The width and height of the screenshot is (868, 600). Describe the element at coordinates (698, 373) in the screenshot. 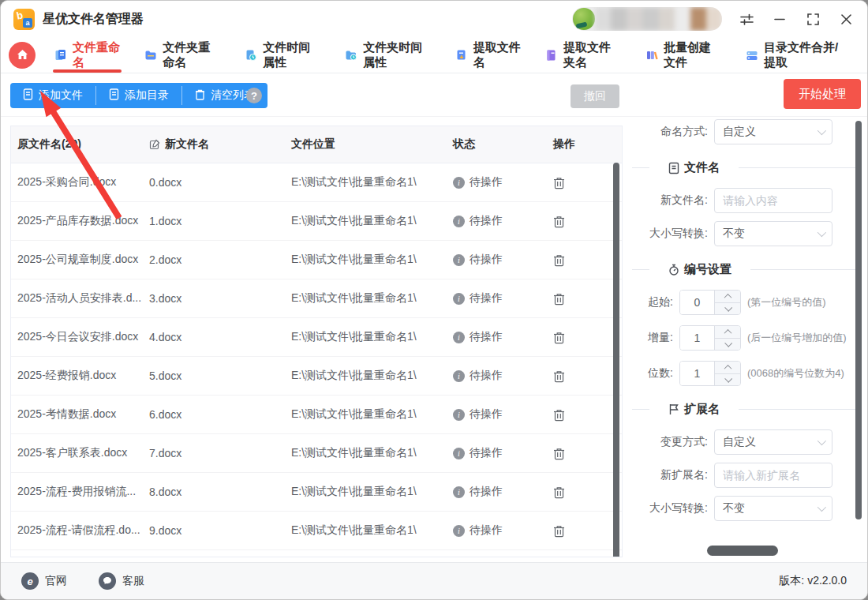

I see `digits-input` at that location.